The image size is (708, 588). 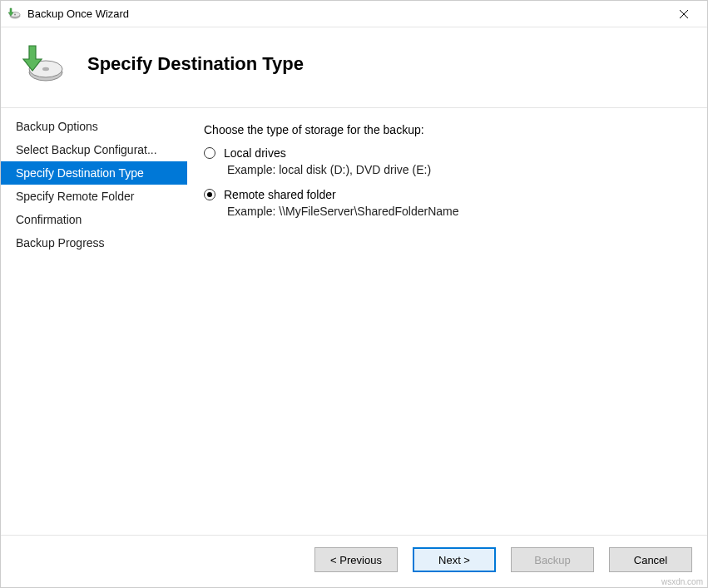 I want to click on wizard-header: Specify Destination Type, so click(x=354, y=67).